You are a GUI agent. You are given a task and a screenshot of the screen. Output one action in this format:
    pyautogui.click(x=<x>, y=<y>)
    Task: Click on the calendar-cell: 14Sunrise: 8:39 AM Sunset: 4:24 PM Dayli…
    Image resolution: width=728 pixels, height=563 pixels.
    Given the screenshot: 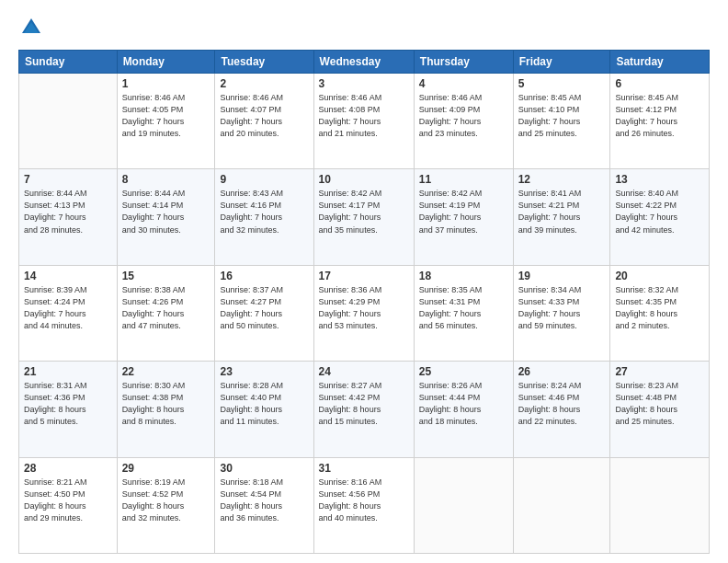 What is the action you would take?
    pyautogui.click(x=68, y=313)
    